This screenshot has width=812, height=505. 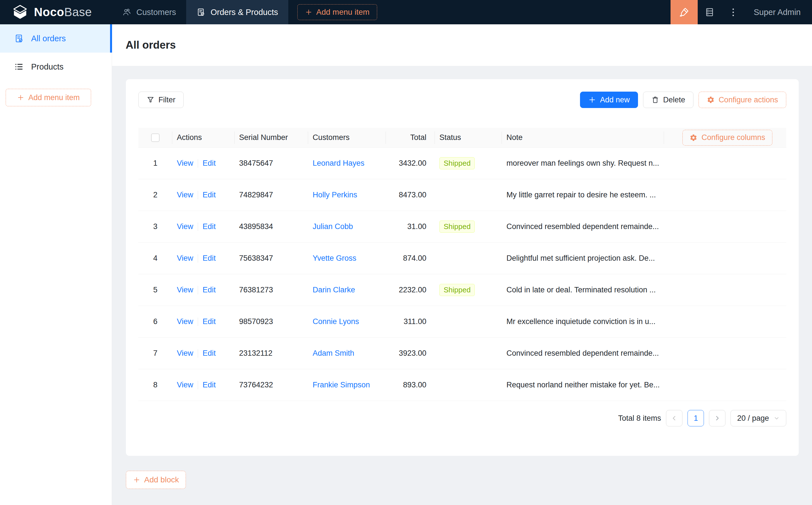 I want to click on page-title: All orders, so click(x=151, y=45).